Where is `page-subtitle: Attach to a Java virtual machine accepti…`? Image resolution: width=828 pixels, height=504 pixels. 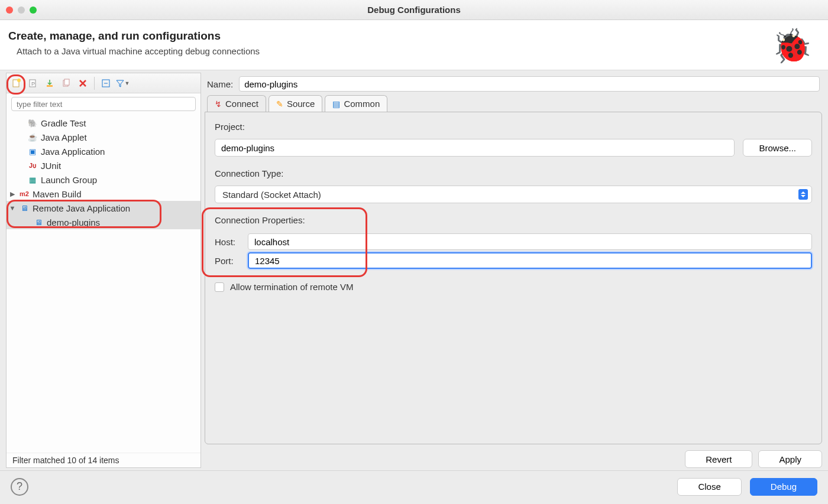 page-subtitle: Attach to a Java virtual machine accepti… is located at coordinates (138, 51).